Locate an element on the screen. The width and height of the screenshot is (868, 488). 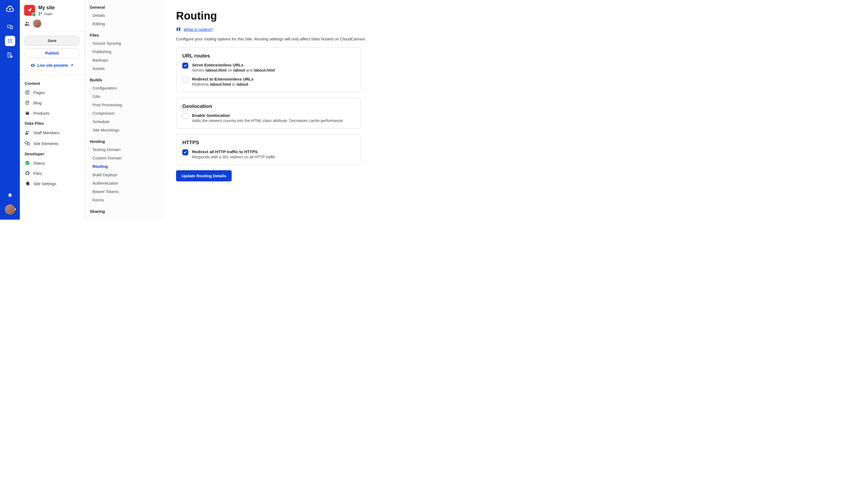
sp-section-hosting: Hosting is located at coordinates (124, 141).